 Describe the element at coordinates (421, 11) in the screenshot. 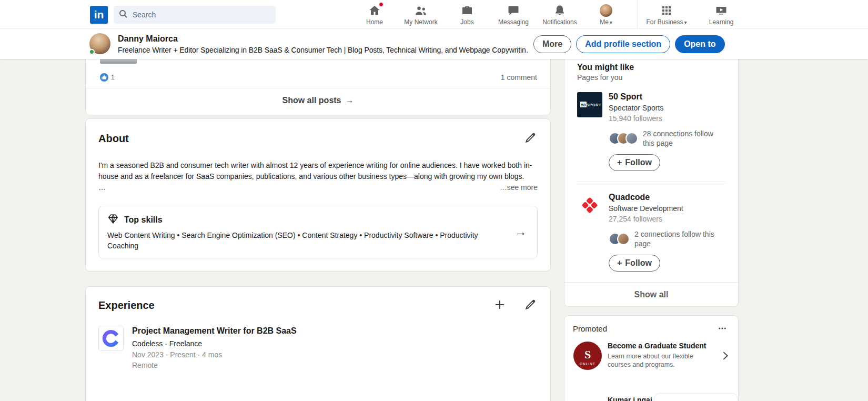

I see `my-network-icon` at that location.